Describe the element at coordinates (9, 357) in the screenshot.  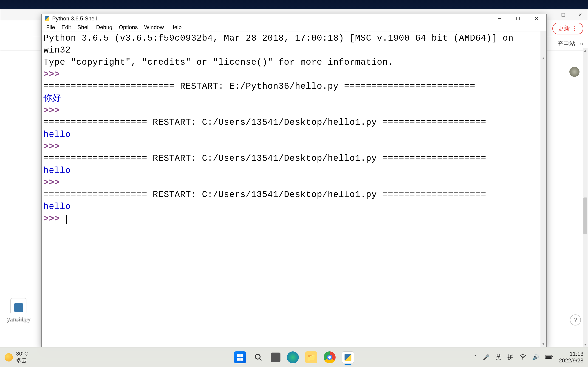
I see `sun-icon` at that location.